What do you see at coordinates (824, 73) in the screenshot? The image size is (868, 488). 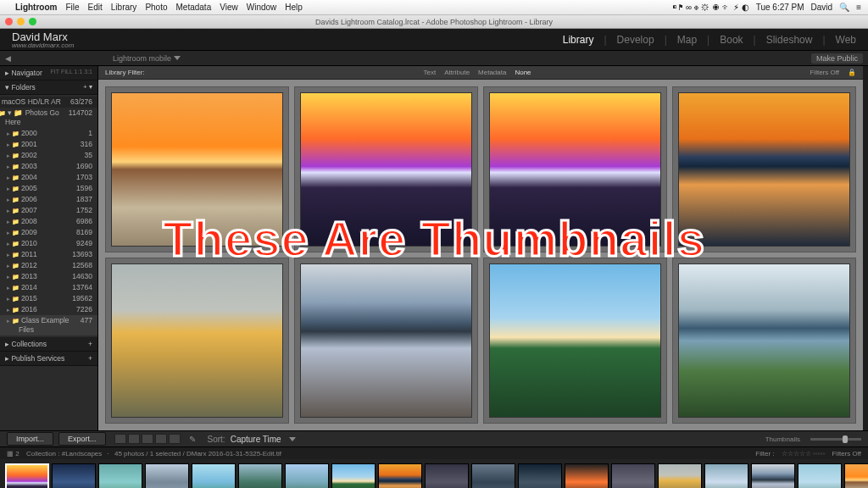 I see `filters-off: Filters Off` at bounding box center [824, 73].